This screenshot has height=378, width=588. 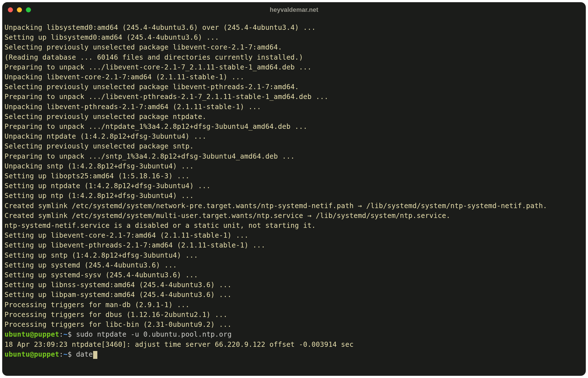 I want to click on terminal-line: Setting up libevent-pthreads-2.1-7:amd64…, so click(x=294, y=245).